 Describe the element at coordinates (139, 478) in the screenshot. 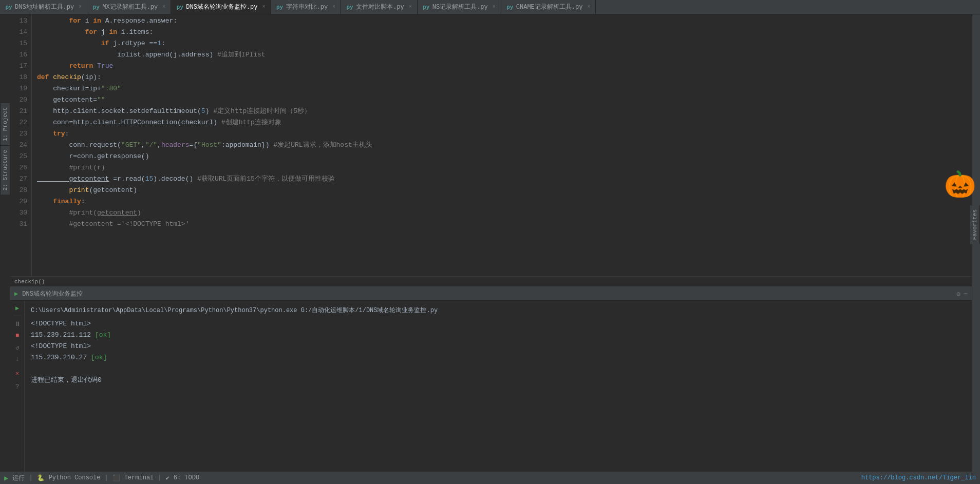

I see `terminal-label: Terminal` at that location.